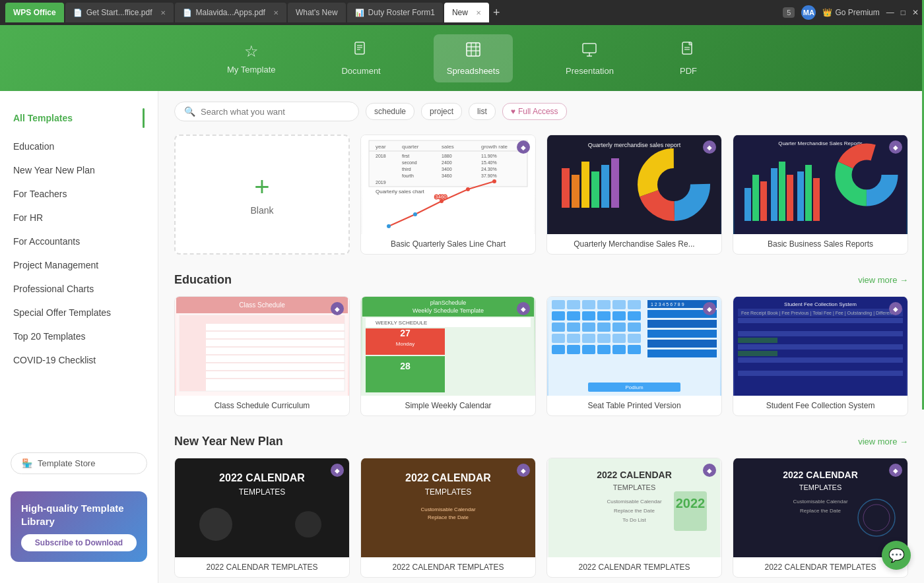 Image resolution: width=924 pixels, height=583 pixels. I want to click on sidebar-item-all-templates: All Templates, so click(79, 118).